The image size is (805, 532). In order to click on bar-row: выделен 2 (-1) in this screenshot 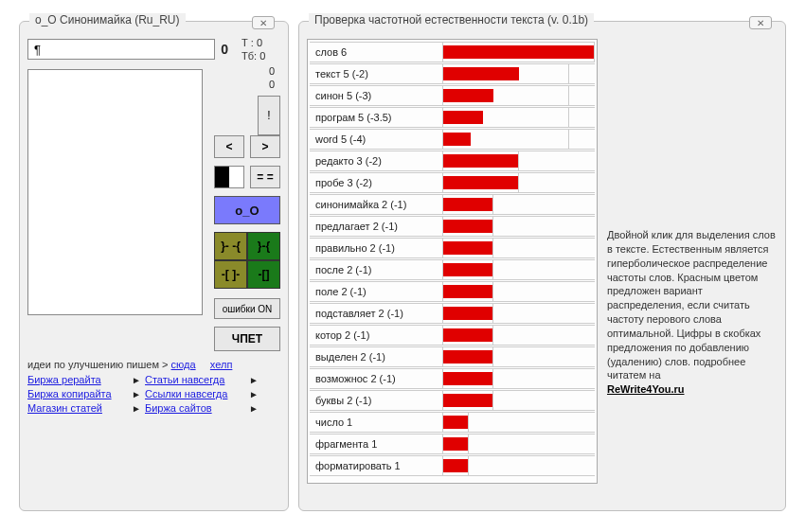, I will do `click(453, 357)`.